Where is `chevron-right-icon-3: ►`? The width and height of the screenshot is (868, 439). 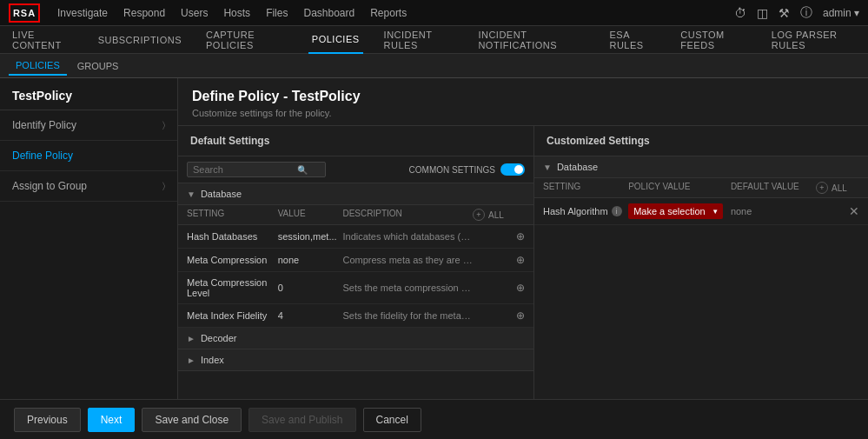 chevron-right-icon-3: ► is located at coordinates (191, 339).